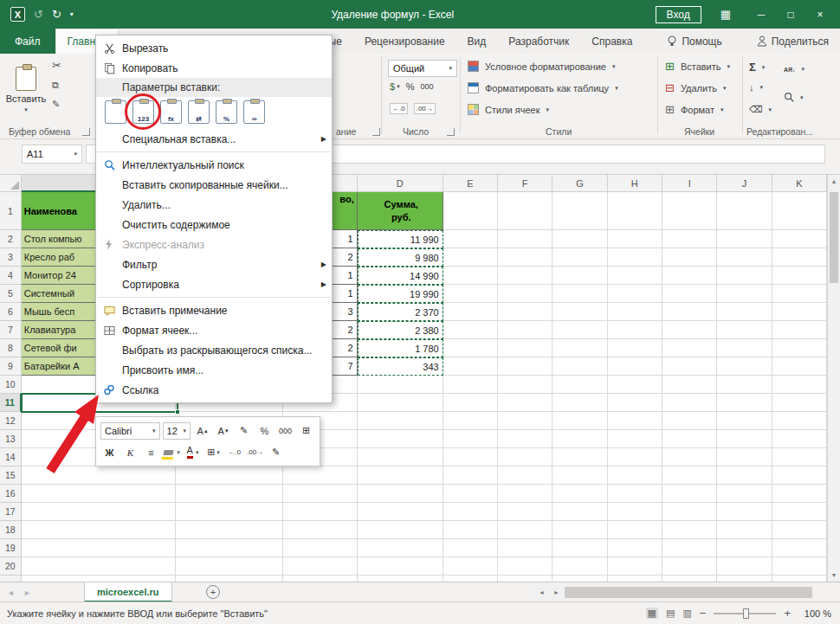 This screenshot has height=624, width=840. I want to click on cell-K14, so click(800, 457).